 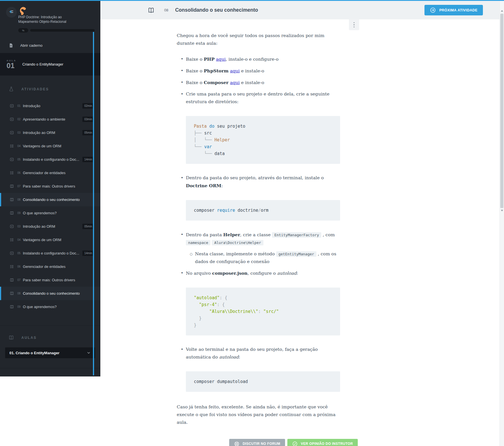 I want to click on chevron-down-icon, so click(x=89, y=353).